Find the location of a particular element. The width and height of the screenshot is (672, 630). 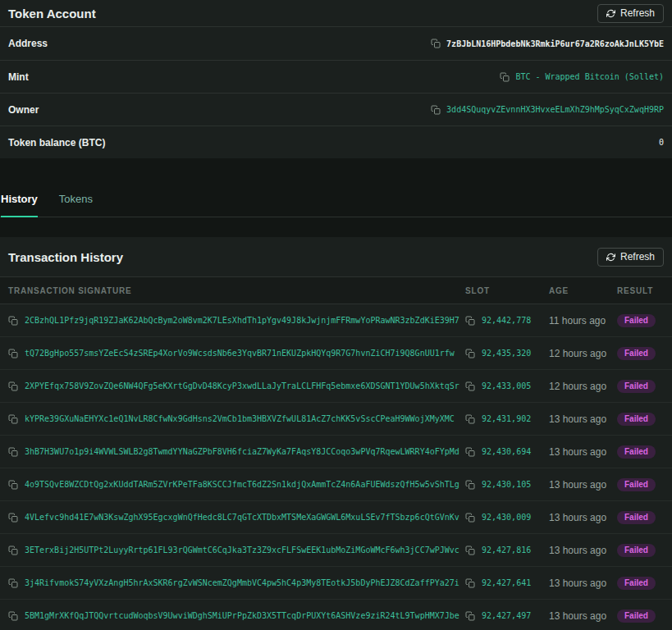

tx-row: 5BM1gMrXKfQqJTQQvrtcudWoqbsV9UwviWDghSMi… is located at coordinates (336, 615).